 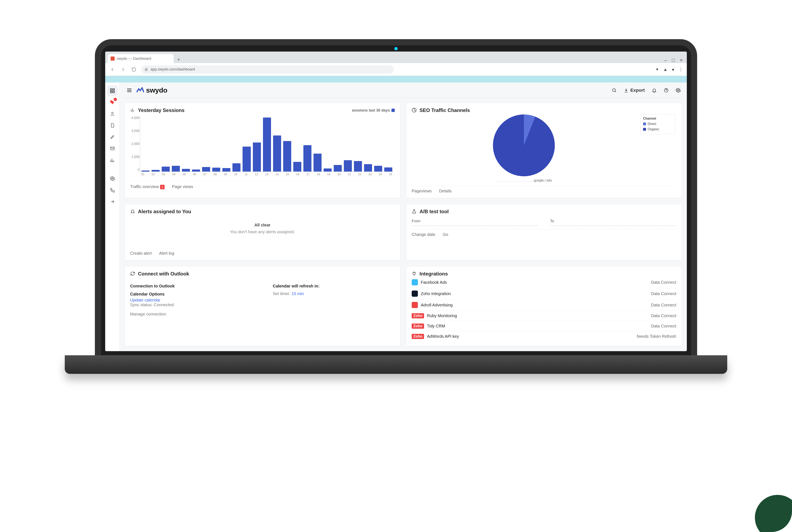 I want to click on tab-create-alert: Create alert, so click(x=141, y=253).